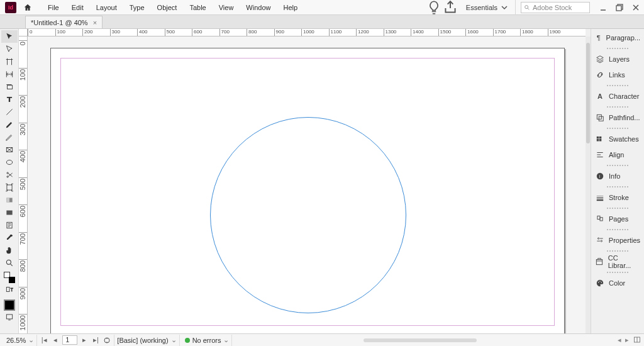 The image size is (644, 346). Describe the element at coordinates (472, 33) in the screenshot. I see `ruler-tick: 1600` at that location.